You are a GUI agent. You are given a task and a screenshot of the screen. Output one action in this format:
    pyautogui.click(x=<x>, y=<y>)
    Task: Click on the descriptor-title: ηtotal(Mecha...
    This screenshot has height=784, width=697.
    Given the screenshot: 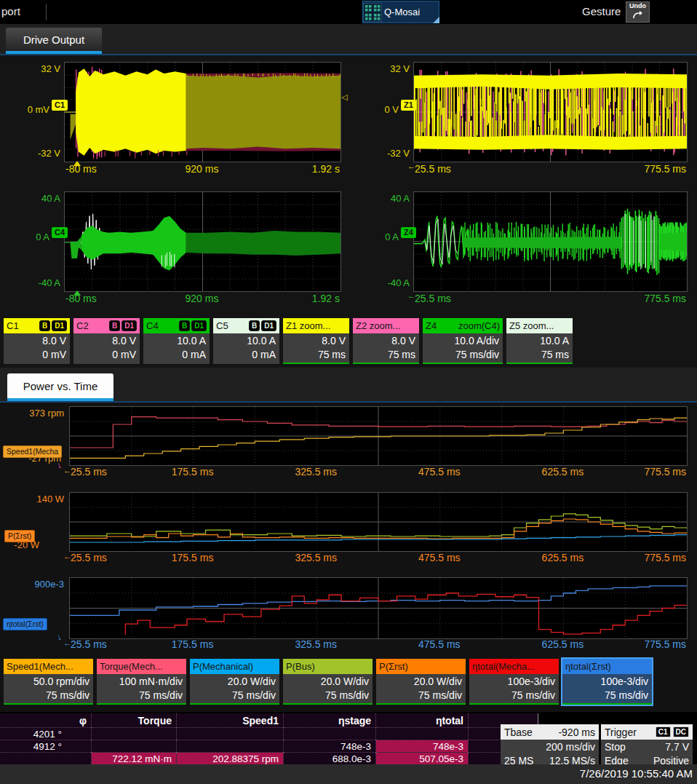 What is the action you would take?
    pyautogui.click(x=503, y=667)
    